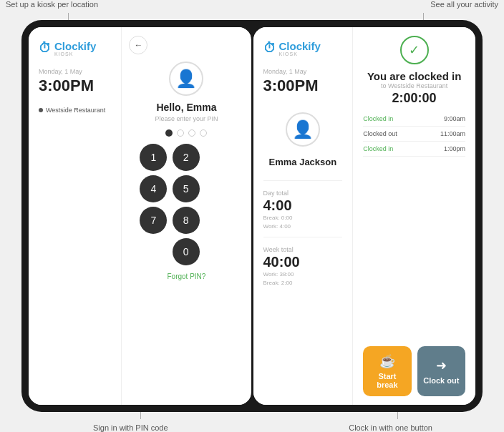 This screenshot has width=504, height=432. I want to click on break-label: Start break, so click(387, 381).